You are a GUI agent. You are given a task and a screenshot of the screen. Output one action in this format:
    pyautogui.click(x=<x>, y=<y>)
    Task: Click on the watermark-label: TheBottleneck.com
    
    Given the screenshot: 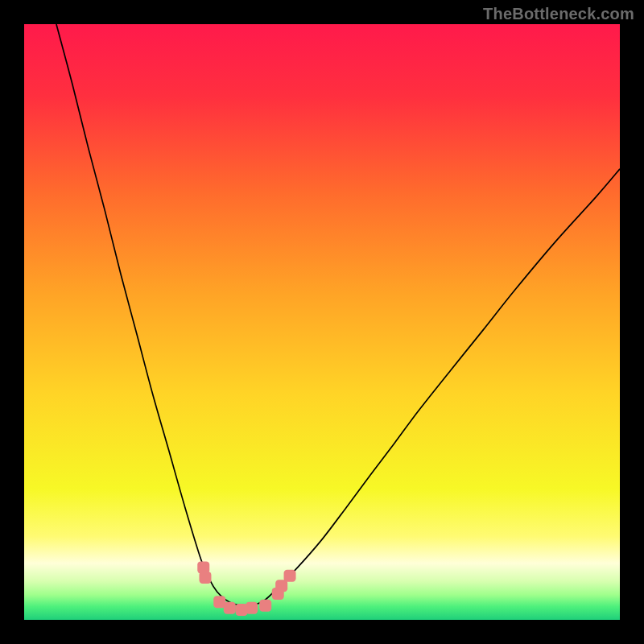 What is the action you would take?
    pyautogui.click(x=559, y=14)
    